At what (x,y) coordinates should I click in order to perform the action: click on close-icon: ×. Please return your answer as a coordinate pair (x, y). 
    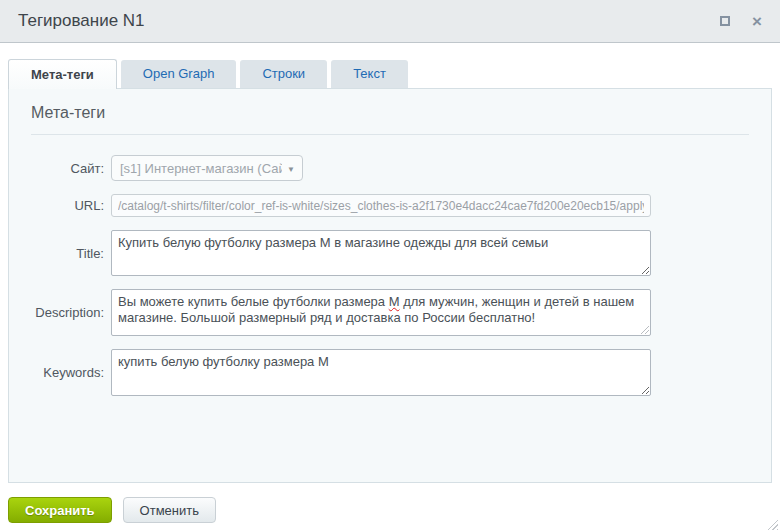
    Looking at the image, I should click on (757, 22).